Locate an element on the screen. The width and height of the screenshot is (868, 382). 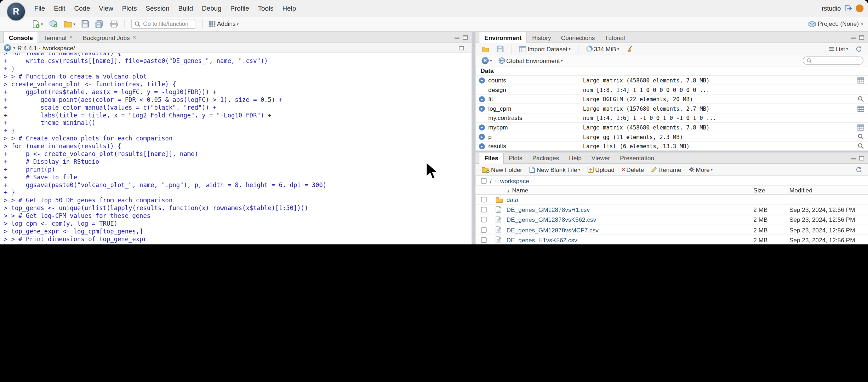
menu-plots: Plots is located at coordinates (130, 8).